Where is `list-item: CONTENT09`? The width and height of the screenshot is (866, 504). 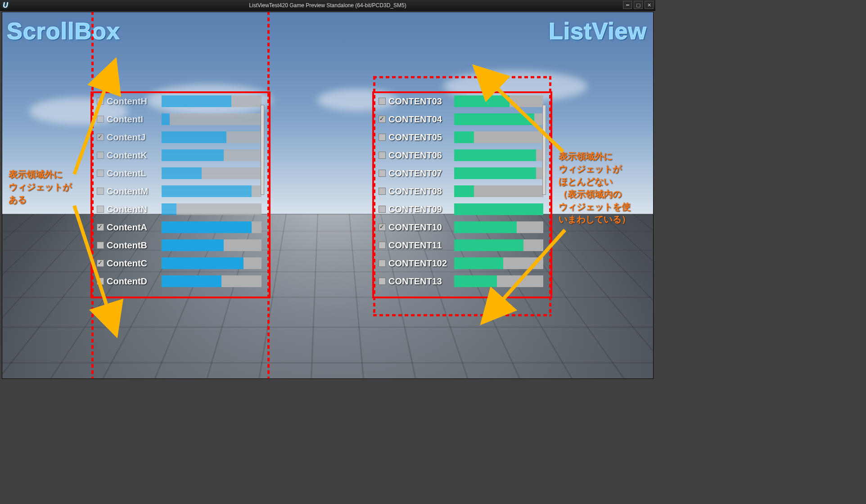 list-item: CONTENT09 is located at coordinates (461, 209).